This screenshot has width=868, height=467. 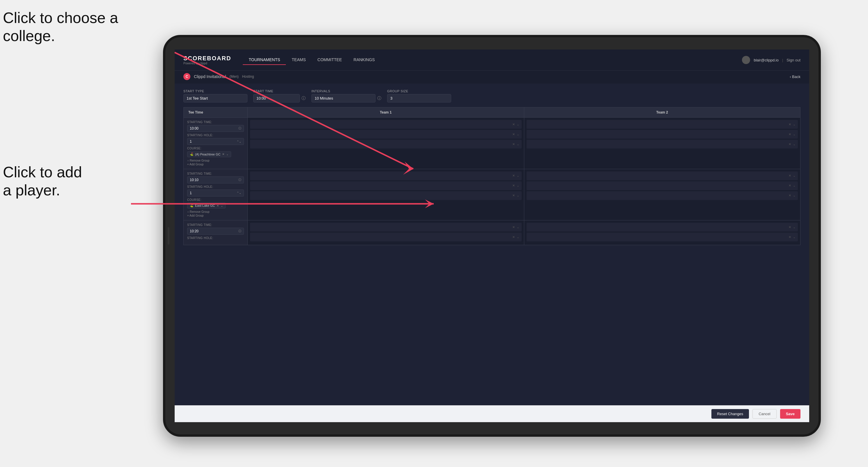 I want to click on player-x-icon-2: ✕, so click(x=514, y=134).